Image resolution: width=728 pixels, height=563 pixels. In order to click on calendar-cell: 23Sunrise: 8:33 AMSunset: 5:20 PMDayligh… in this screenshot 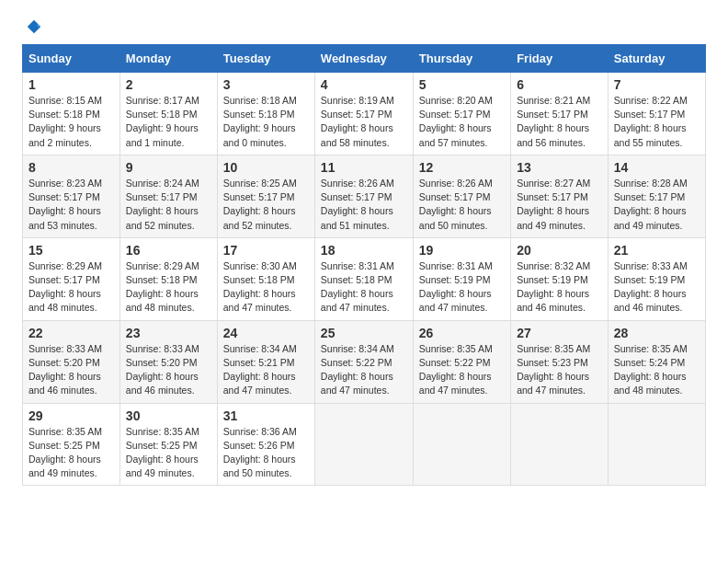, I will do `click(168, 362)`.